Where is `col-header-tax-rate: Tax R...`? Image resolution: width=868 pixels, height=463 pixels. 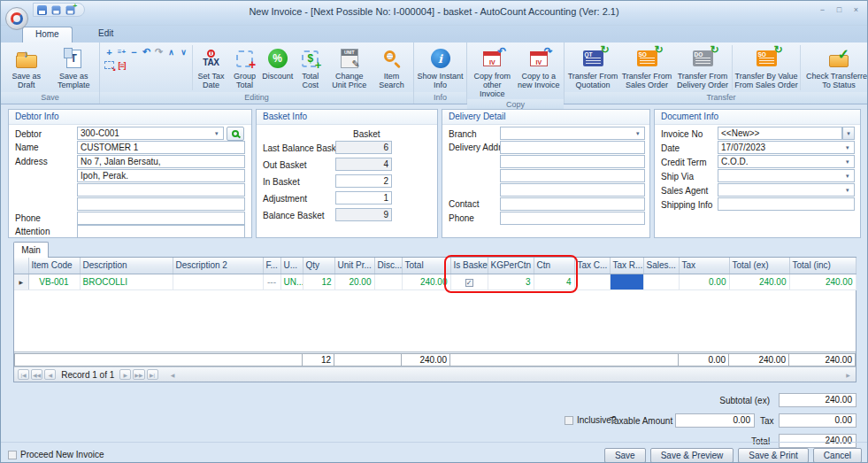 col-header-tax-rate: Tax R... is located at coordinates (626, 266).